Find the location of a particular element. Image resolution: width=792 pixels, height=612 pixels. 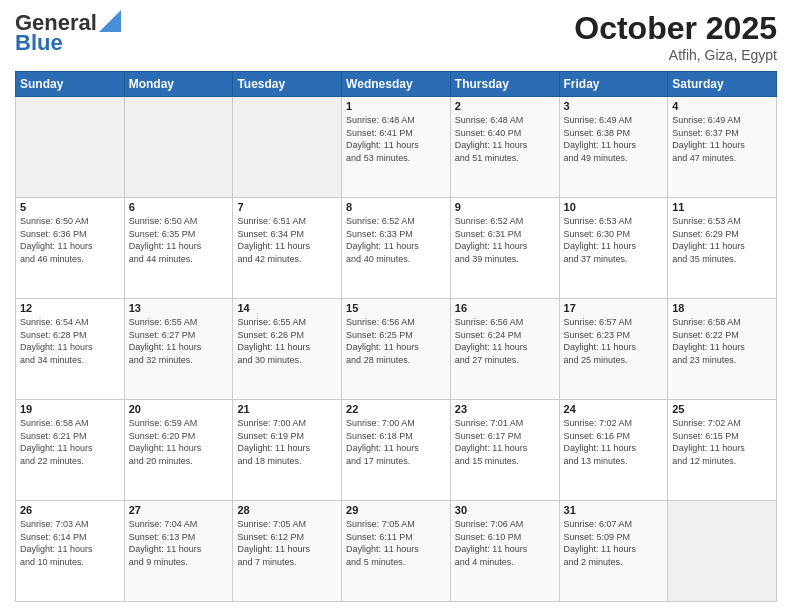

day-number: 18 is located at coordinates (722, 308).